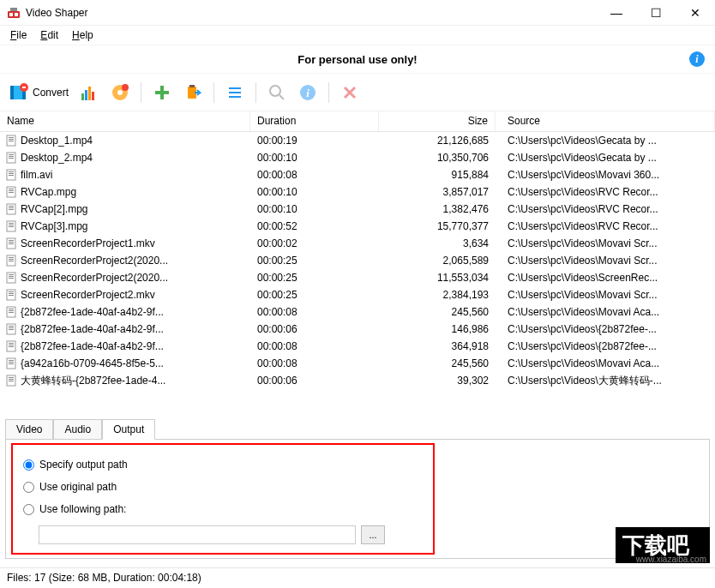 This screenshot has width=715, height=588. I want to click on browse-button: ..., so click(373, 535).